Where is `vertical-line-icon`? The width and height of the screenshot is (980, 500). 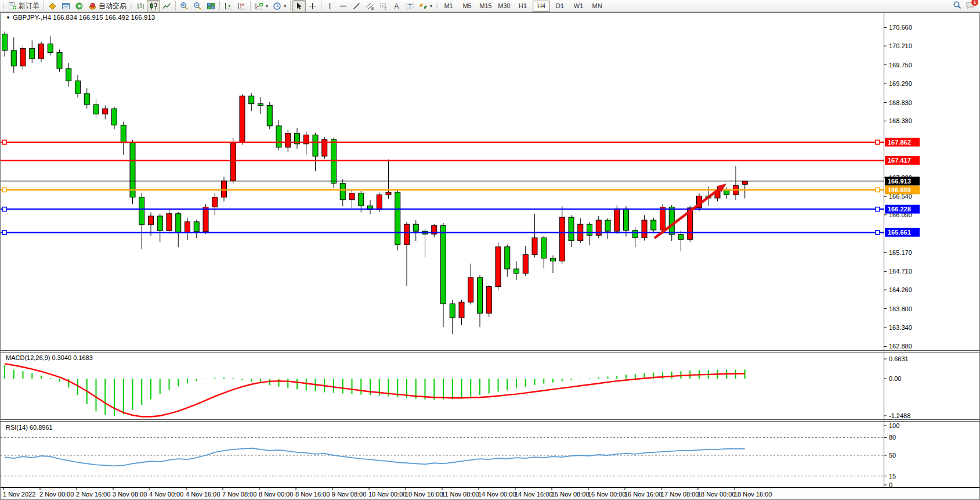
vertical-line-icon is located at coordinates (330, 6).